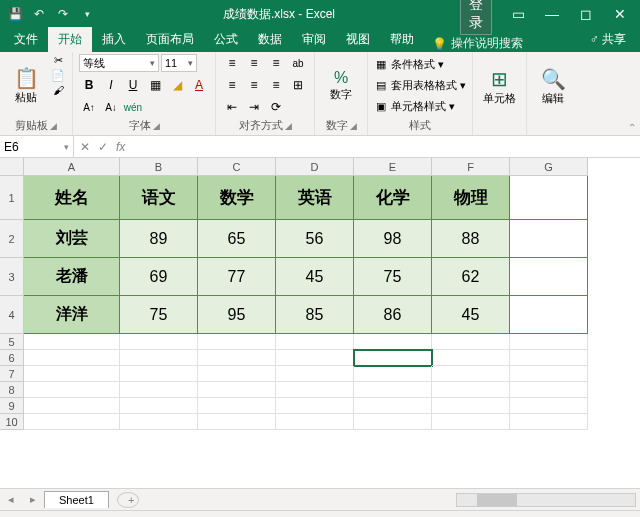 The image size is (640, 517). What do you see at coordinates (306, 167) in the screenshot?
I see `column-headers: ABCDEFG` at bounding box center [306, 167].